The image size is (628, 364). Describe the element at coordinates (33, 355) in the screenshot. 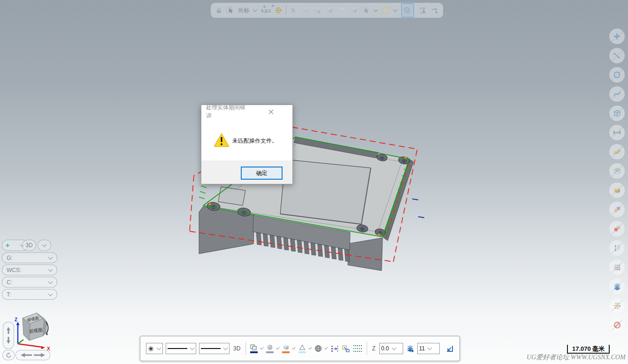

I see `pan-horizontal-pill` at that location.